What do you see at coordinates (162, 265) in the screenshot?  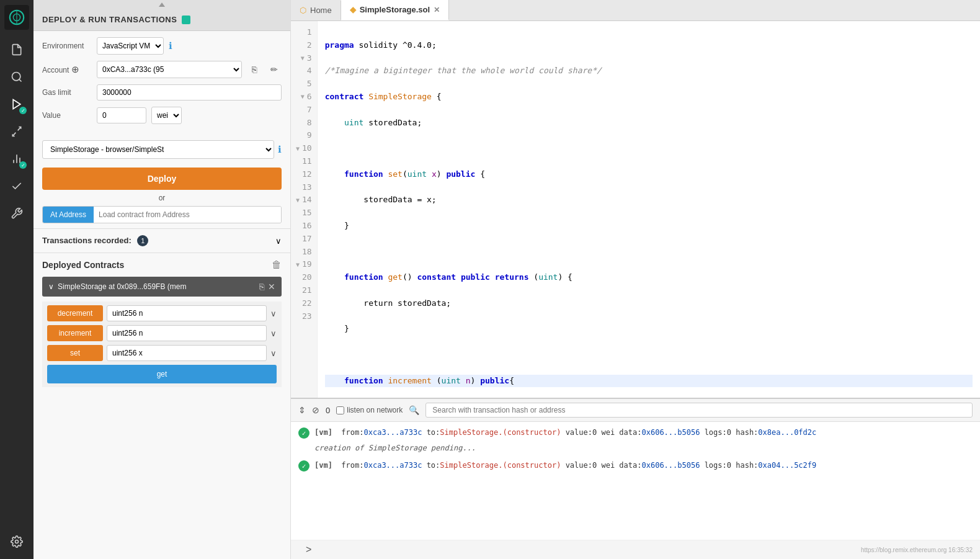 I see `deployed-header: Deployed Contracts 🗑` at bounding box center [162, 265].